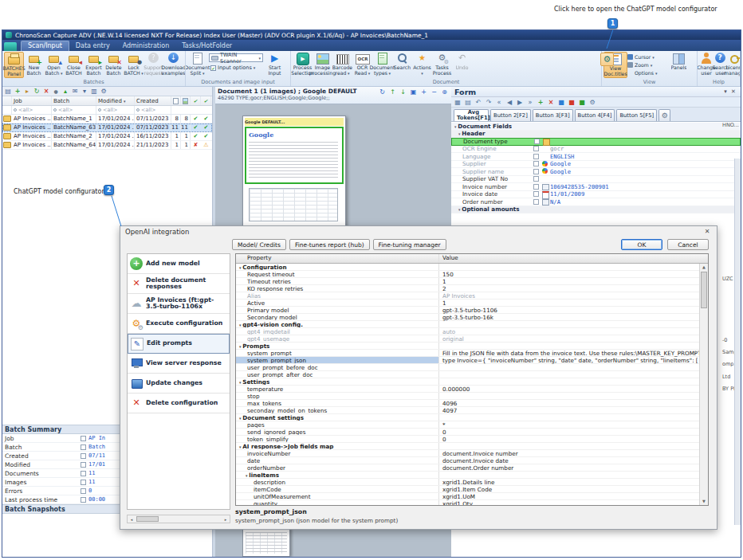 The image size is (743, 560). I want to click on viewer-toolbar-icon: ↻, so click(383, 92).